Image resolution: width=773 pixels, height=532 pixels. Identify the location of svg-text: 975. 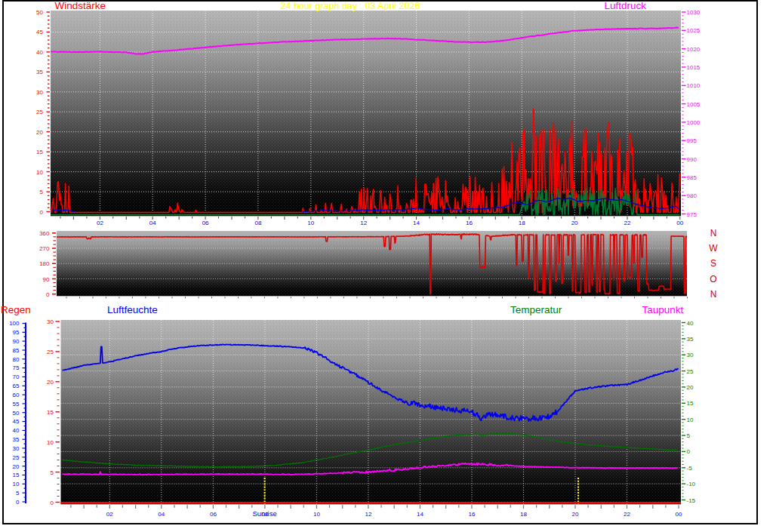
(692, 214).